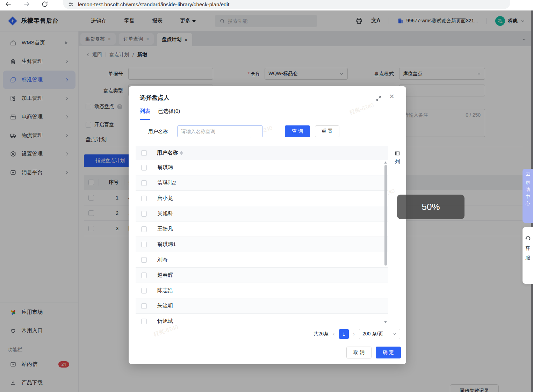  What do you see at coordinates (266, 5) in the screenshot?
I see `browser-toolbar: lemon-test.hnsoft.ch/wms/standard/inside…` at bounding box center [266, 5].